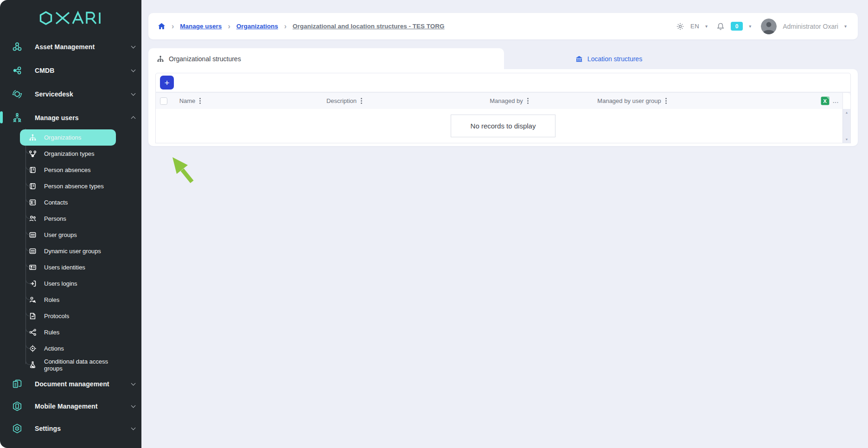 This screenshot has width=868, height=448. What do you see at coordinates (66, 406) in the screenshot?
I see `sidebar-item-label: Mobile Management` at bounding box center [66, 406].